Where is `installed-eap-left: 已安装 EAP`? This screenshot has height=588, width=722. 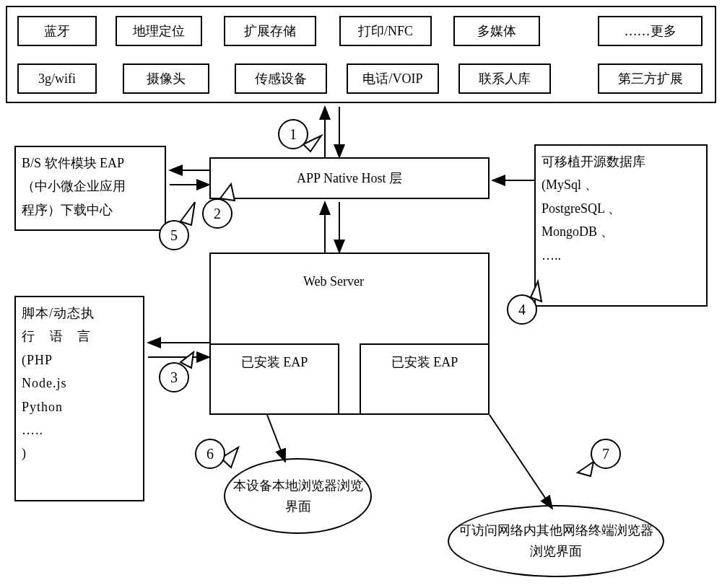
installed-eap-left: 已安装 EAP is located at coordinates (274, 379).